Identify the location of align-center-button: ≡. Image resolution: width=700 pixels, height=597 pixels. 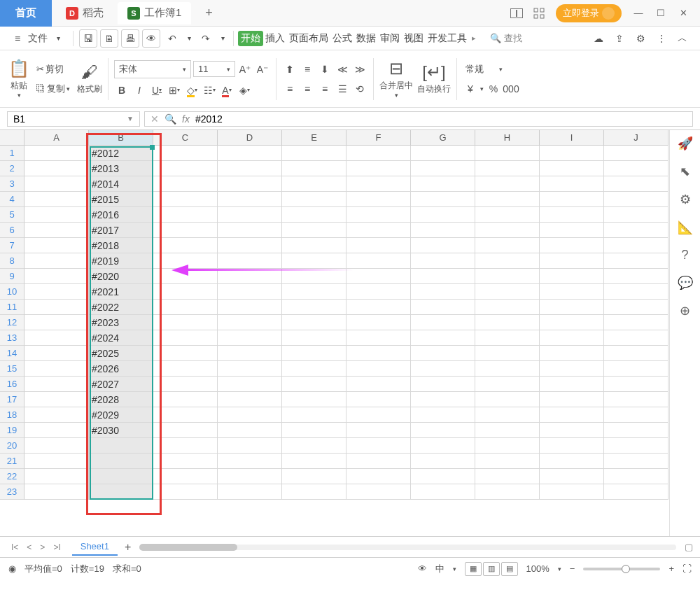
(307, 89).